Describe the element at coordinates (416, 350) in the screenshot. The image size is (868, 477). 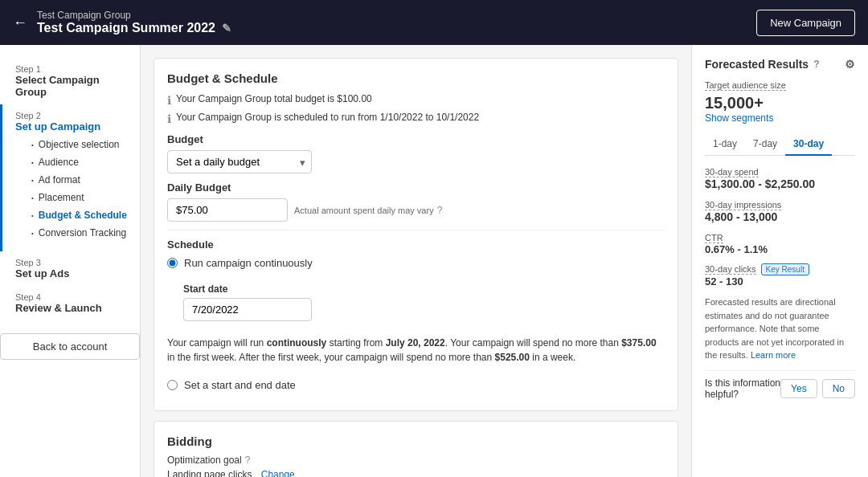
I see `run-info-text: Your campaign will run continuously star…` at that location.